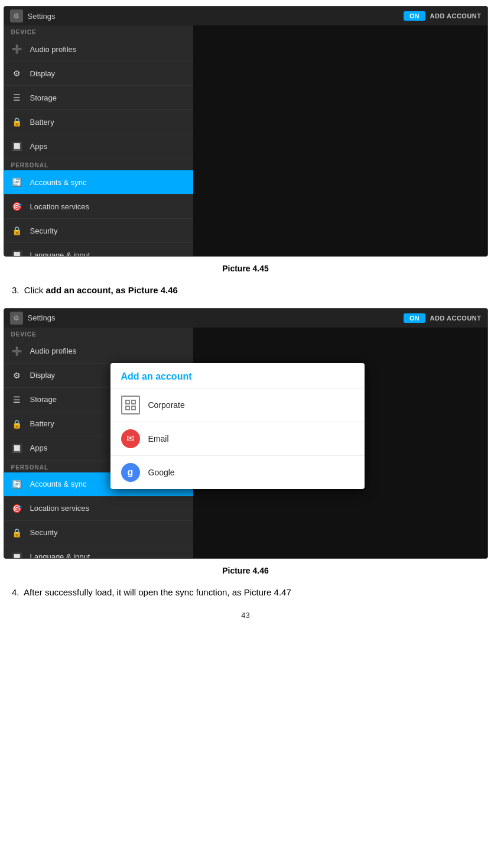  I want to click on location-label-2: Location services, so click(60, 509).